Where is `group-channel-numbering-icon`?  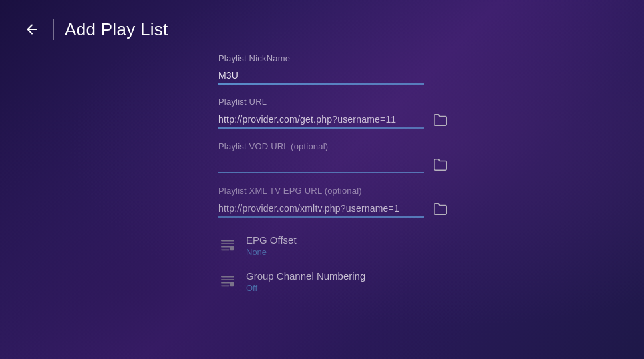 group-channel-numbering-icon is located at coordinates (228, 281).